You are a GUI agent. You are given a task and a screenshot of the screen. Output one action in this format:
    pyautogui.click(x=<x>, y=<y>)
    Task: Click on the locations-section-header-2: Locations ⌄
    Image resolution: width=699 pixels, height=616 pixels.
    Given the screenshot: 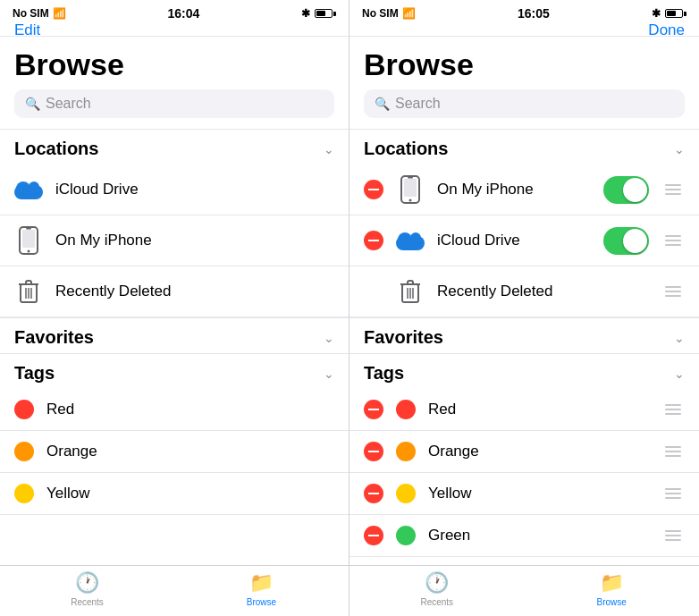 What is the action you would take?
    pyautogui.click(x=524, y=147)
    